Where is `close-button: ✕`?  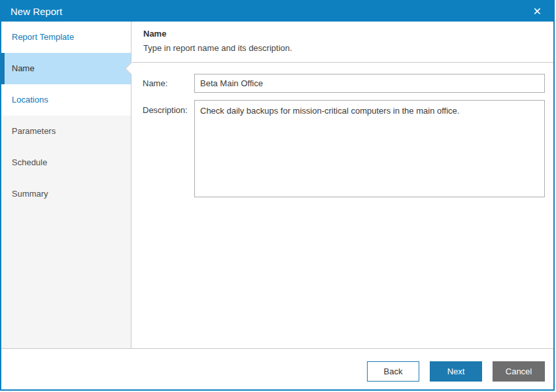 close-button: ✕ is located at coordinates (538, 12).